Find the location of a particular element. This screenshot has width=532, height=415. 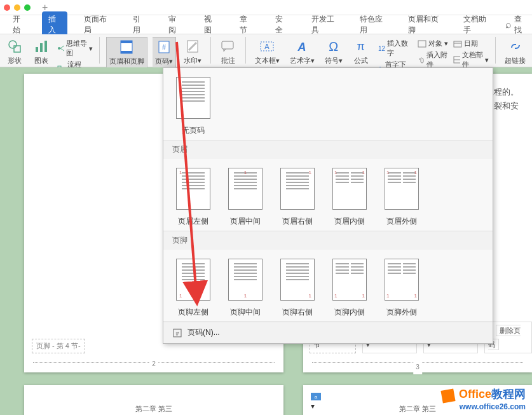

symbol-button: Ω 符号▾ is located at coordinates (334, 52).